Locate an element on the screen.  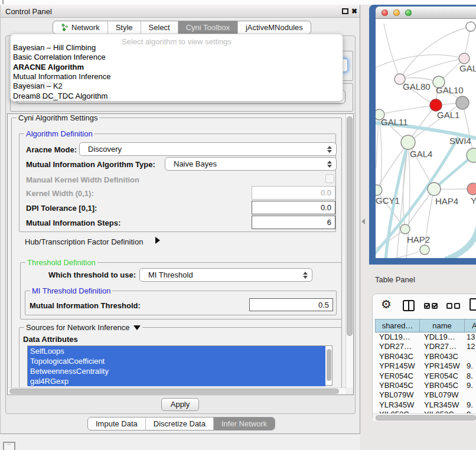
table-row: YPR145WYPR145W9. is located at coordinates (425, 366).